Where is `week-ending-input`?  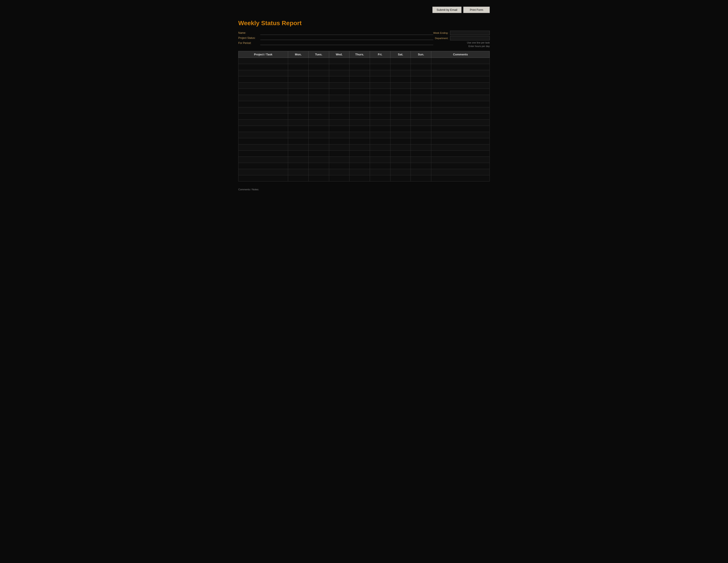 week-ending-input is located at coordinates (470, 33).